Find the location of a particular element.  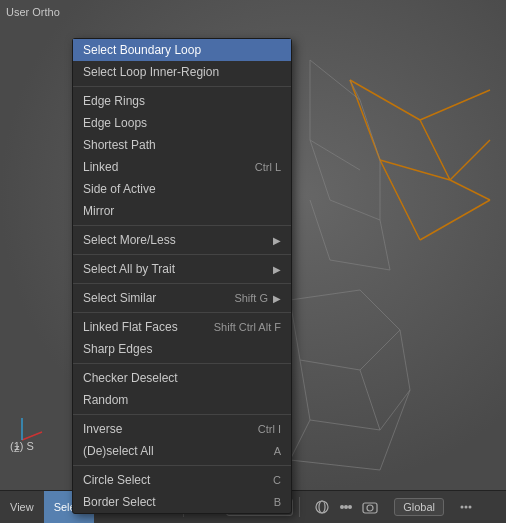

menu-item-edge-loops: Edge Loops is located at coordinates (182, 123).